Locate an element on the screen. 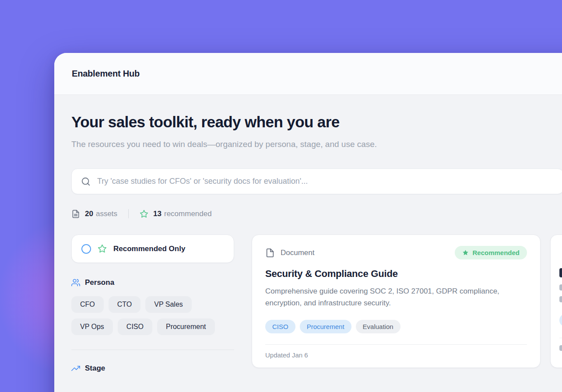  stats-divider is located at coordinates (129, 214).